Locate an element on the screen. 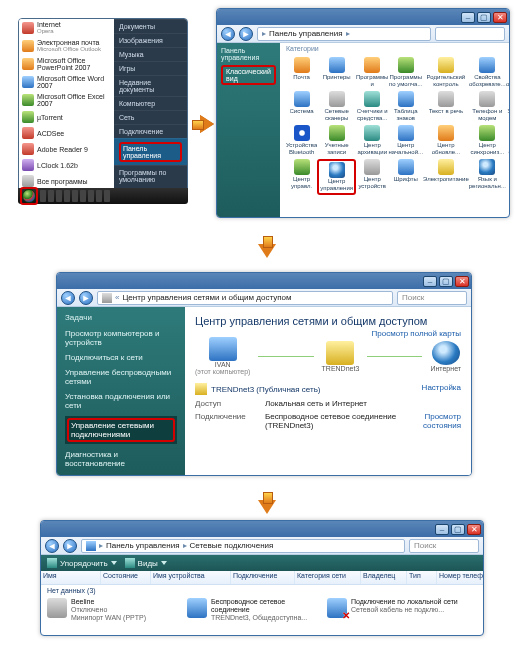 The width and height of the screenshot is (524, 646). view-full-map-link: Просмотр полной карты is located at coordinates (416, 334).